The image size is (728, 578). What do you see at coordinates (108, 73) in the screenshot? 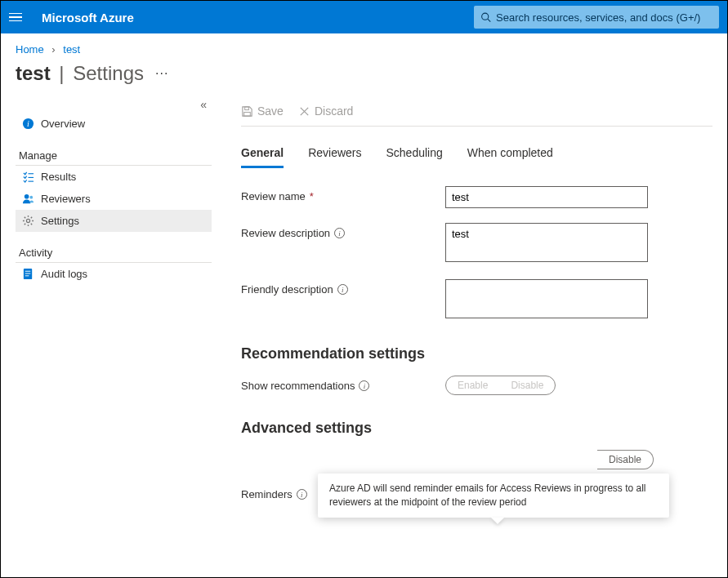
I see `title-section: Settings` at bounding box center [108, 73].